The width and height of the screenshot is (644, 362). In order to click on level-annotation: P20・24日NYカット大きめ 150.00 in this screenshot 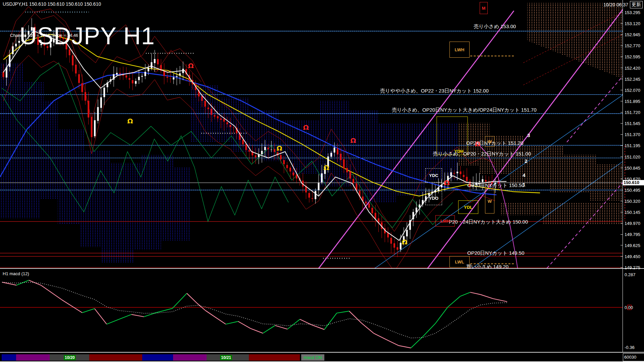, I will do `click(488, 222)`.